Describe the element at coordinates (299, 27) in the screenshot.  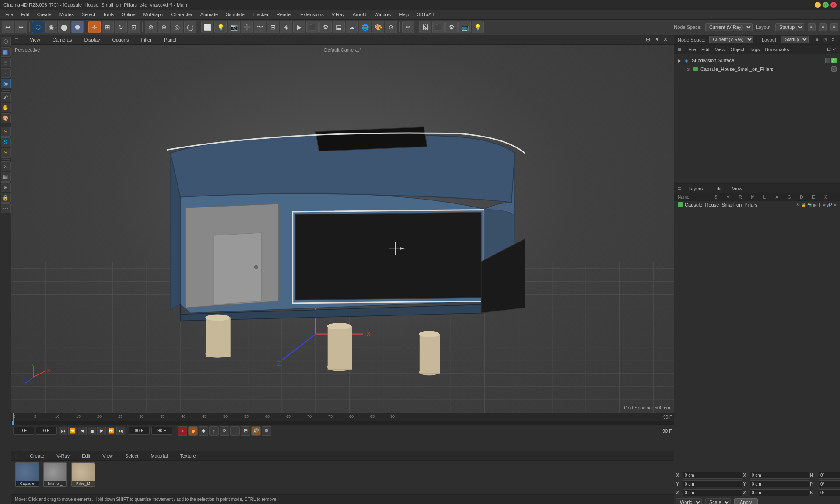
I see `render-btn: ▶` at that location.